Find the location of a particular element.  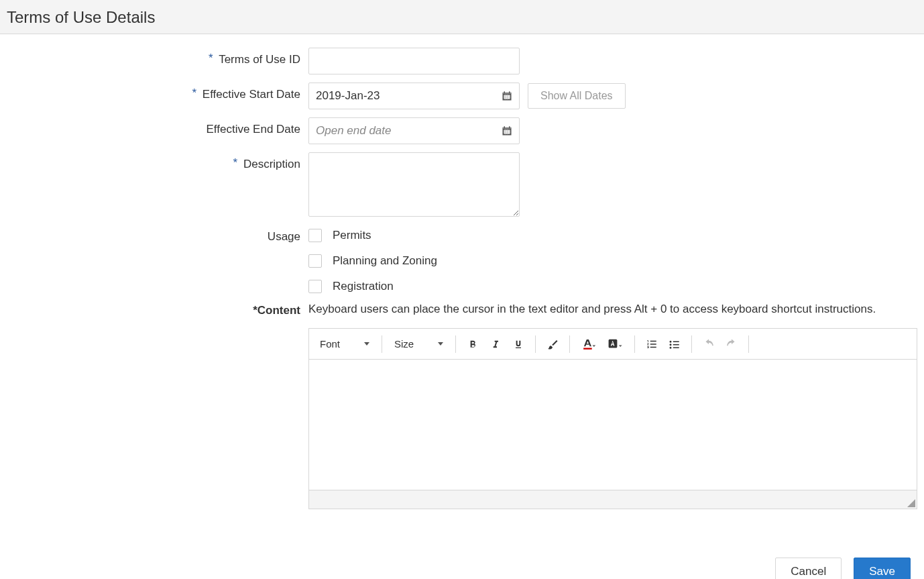

description-textarea is located at coordinates (414, 185).